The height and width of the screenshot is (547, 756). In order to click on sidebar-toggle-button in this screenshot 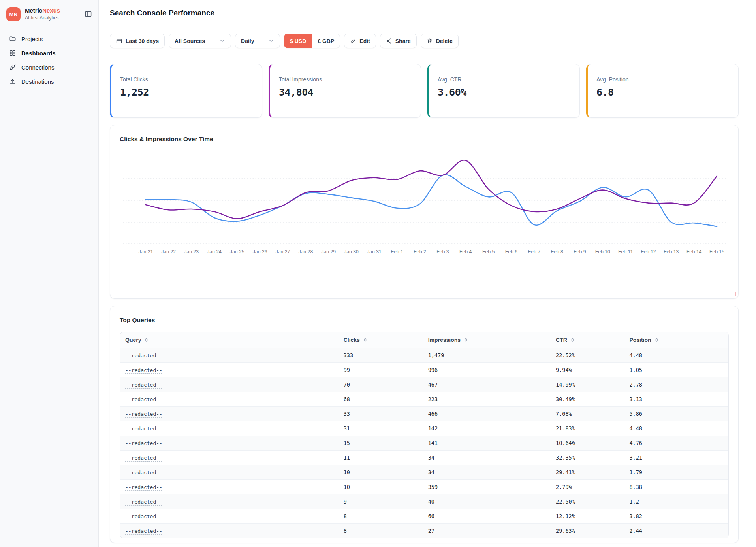, I will do `click(88, 14)`.